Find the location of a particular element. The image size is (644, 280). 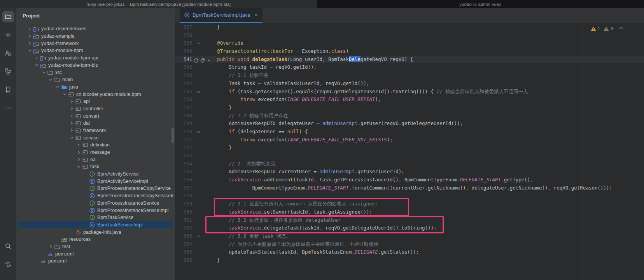

tree-item-package-info-java: package-info.java is located at coordinates (96, 232).